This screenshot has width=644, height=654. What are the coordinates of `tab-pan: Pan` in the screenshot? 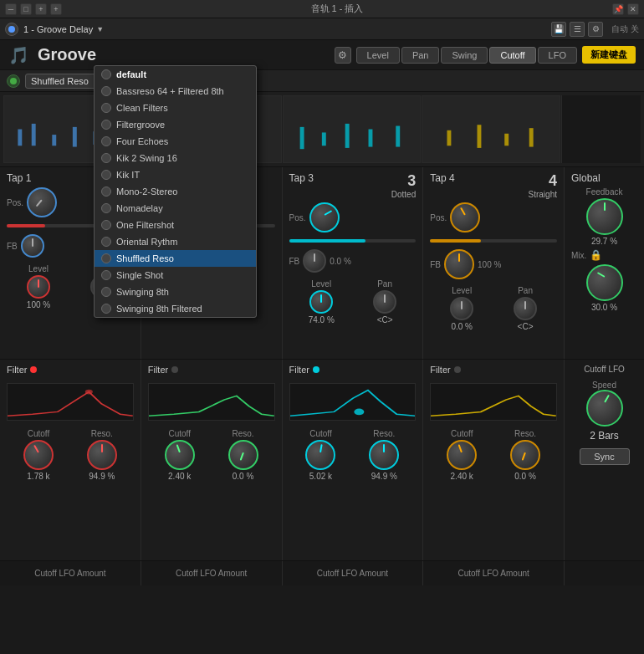 It's located at (421, 55).